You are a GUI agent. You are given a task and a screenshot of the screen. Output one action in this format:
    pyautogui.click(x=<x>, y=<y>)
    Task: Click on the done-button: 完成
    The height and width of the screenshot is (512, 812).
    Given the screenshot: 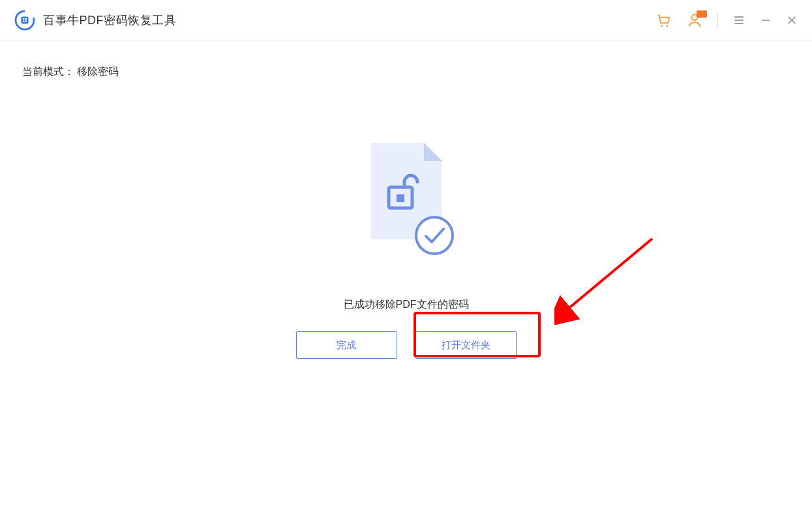 What is the action you would take?
    pyautogui.click(x=347, y=345)
    